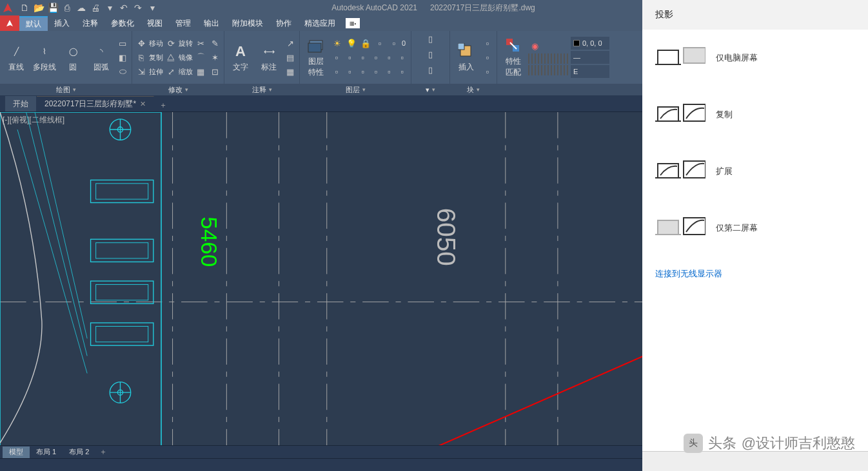 This screenshot has width=868, height=471. I want to click on layer-more2-icon: ▫, so click(394, 43).